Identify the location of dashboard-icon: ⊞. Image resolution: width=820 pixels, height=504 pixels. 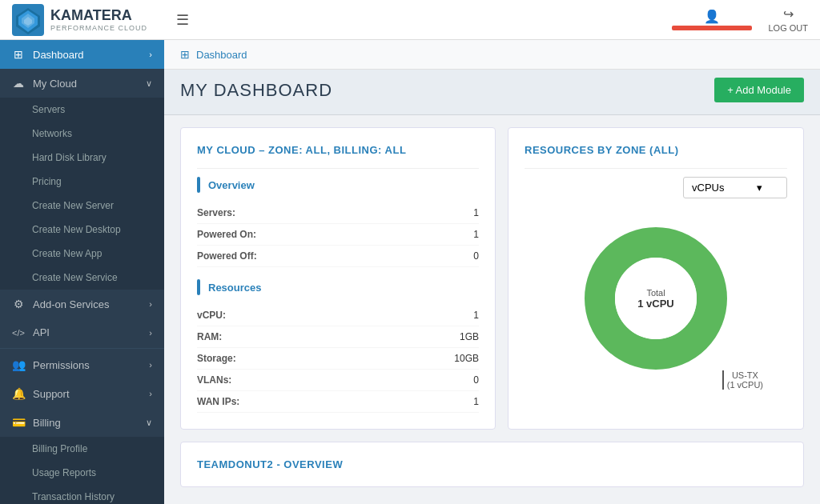
(18, 54).